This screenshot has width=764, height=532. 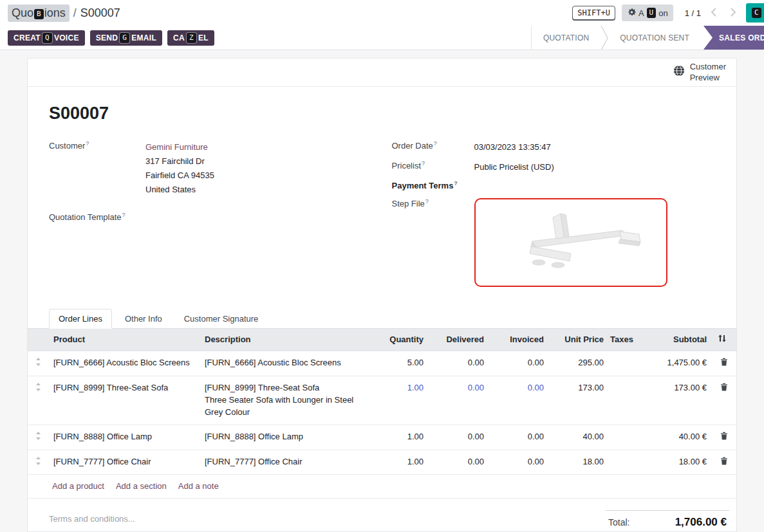 I want to click on table-footer-links: Add a product Add a section Add a note, so click(x=382, y=486).